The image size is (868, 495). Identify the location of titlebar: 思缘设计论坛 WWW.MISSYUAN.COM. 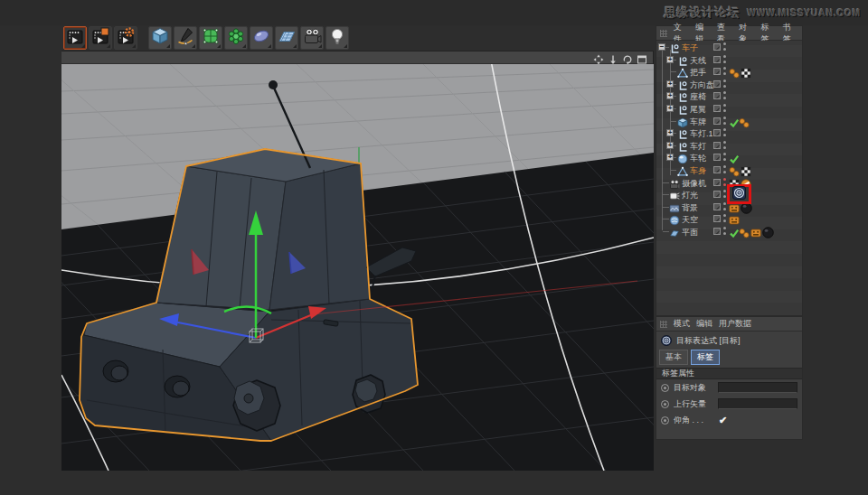
(434, 13).